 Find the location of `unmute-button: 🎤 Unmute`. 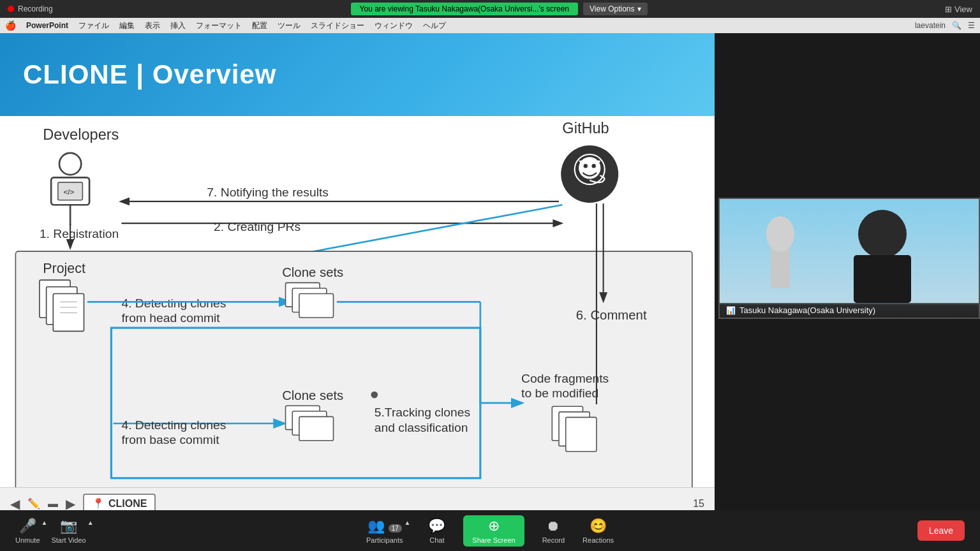

unmute-button: 🎤 Unmute is located at coordinates (28, 531).